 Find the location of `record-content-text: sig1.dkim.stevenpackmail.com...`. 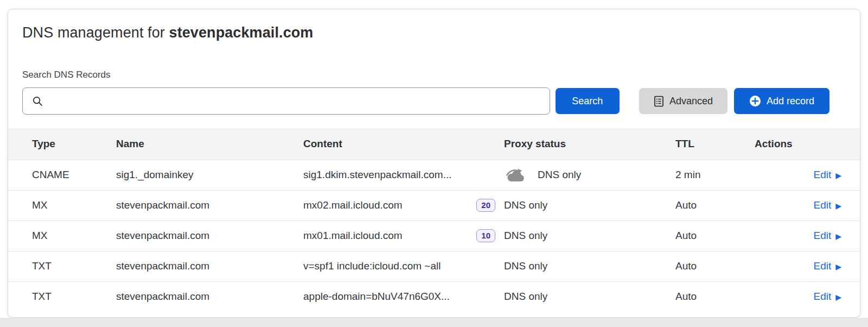

record-content-text: sig1.dkim.stevenpackmail.com... is located at coordinates (378, 175).